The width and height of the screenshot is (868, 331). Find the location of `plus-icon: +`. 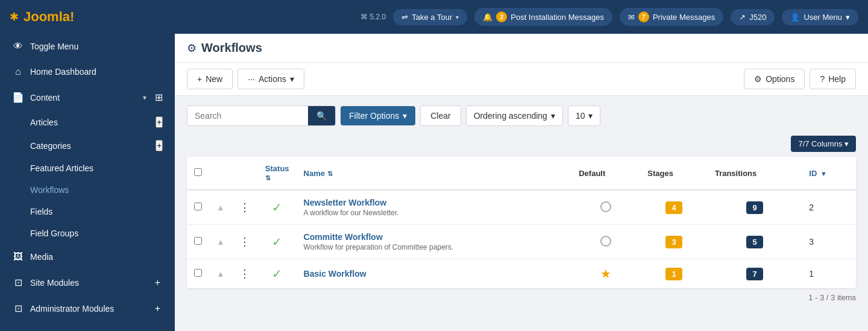

plus-icon: + is located at coordinates (200, 79).